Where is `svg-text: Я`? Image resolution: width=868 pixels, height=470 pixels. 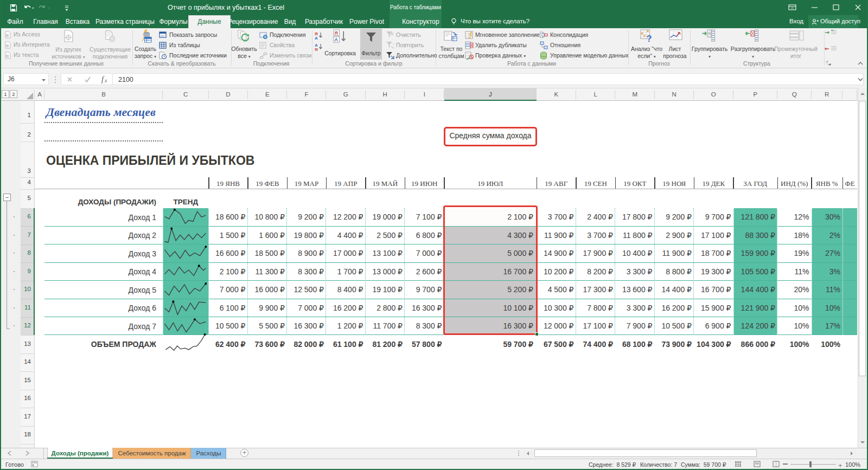
svg-text: Я is located at coordinates (336, 33).